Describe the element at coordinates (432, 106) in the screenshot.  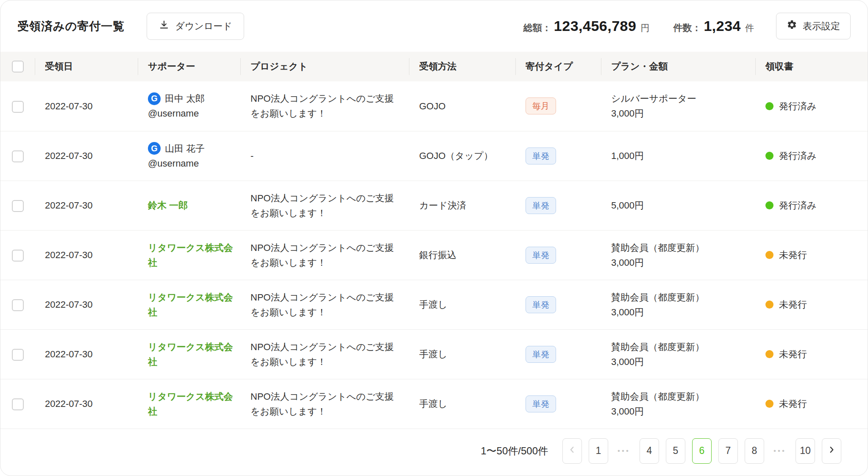
I see `receipt-method: GOJO` at that location.